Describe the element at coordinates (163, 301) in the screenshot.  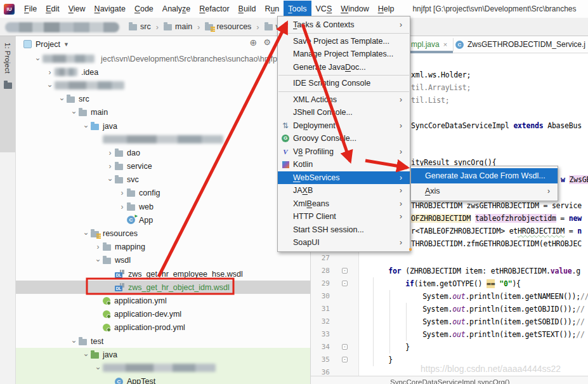
I see `tree-item-application.yml: application.yml` at that location.